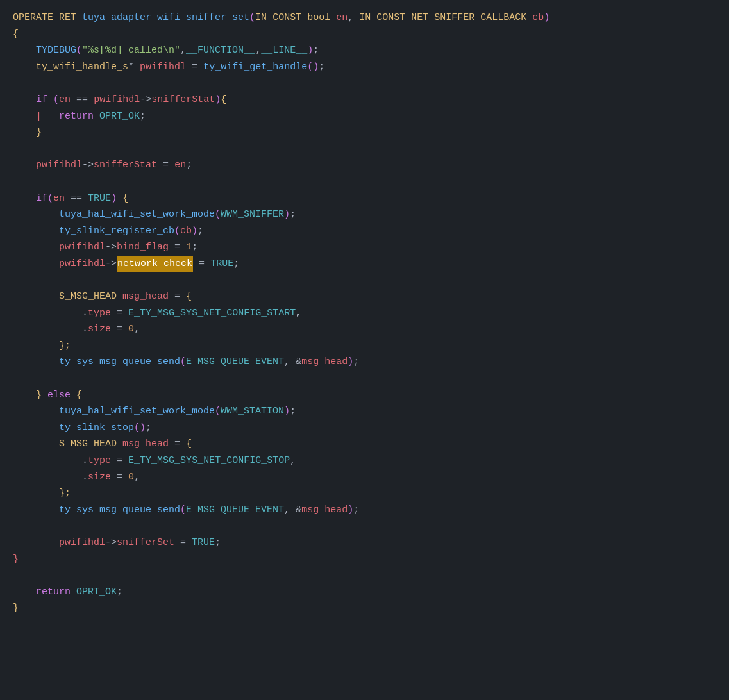  Describe the element at coordinates (186, 231) in the screenshot. I see `code-token: cb` at that location.